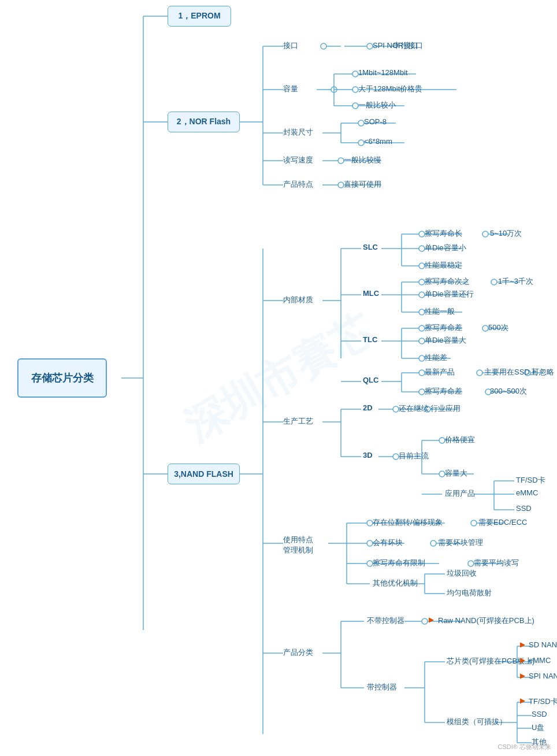 The height and width of the screenshot is (756, 557). What do you see at coordinates (298, 421) in the screenshot?
I see `nand-proc-label: 生产工艺` at bounding box center [298, 421].